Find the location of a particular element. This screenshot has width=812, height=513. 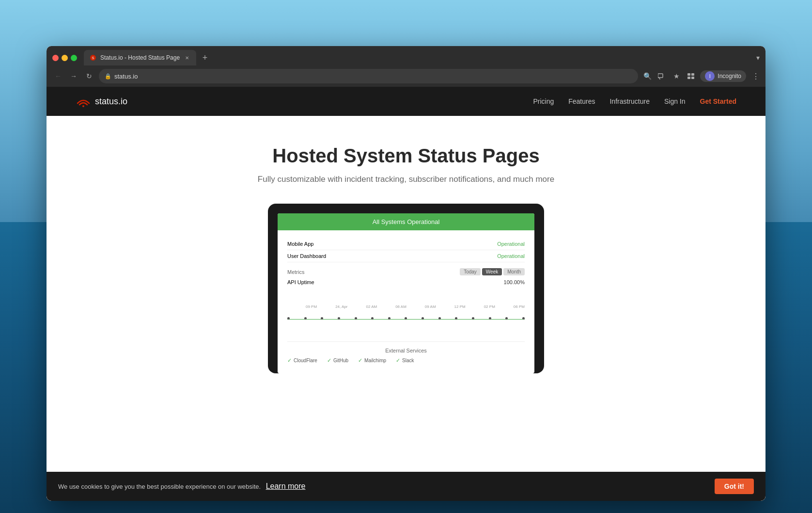

chart-label: 02 PM is located at coordinates (489, 306).